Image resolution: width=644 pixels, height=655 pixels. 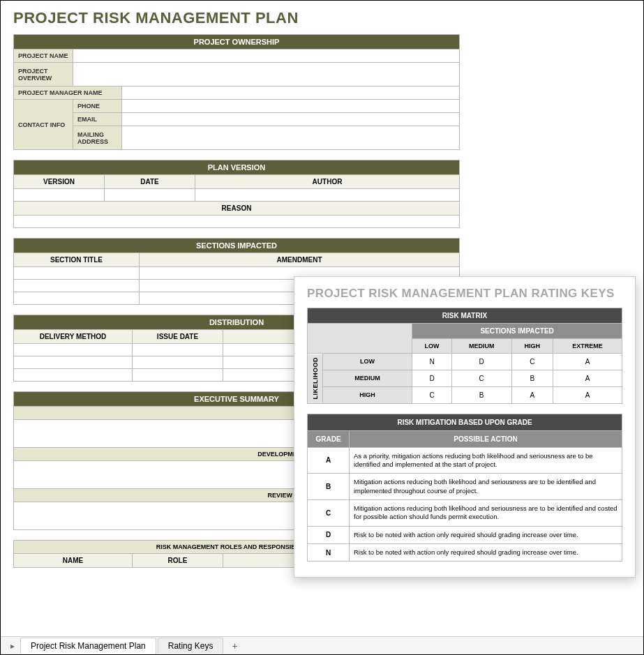 I want to click on delivery-col: DELIVERY METHOD, so click(x=73, y=337).